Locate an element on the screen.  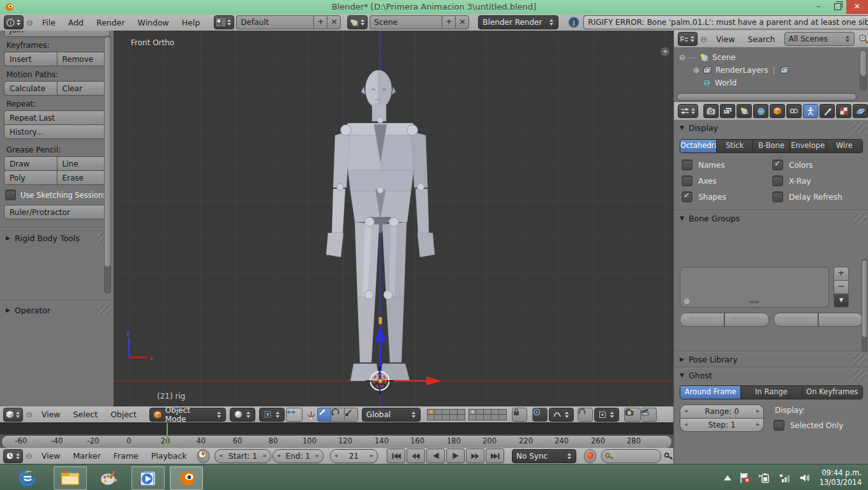
properties-scrollbar is located at coordinates (864, 306).